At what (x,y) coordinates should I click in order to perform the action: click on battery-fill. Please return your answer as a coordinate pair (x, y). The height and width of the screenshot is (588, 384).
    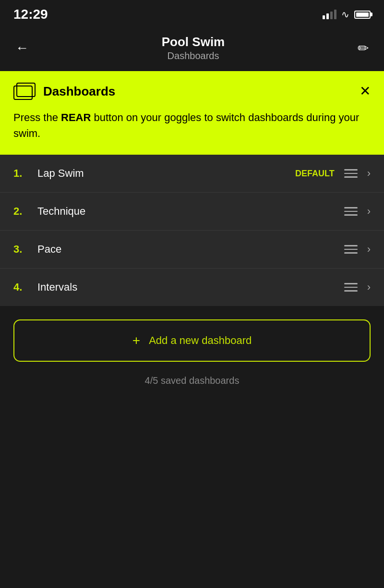
    Looking at the image, I should click on (362, 14).